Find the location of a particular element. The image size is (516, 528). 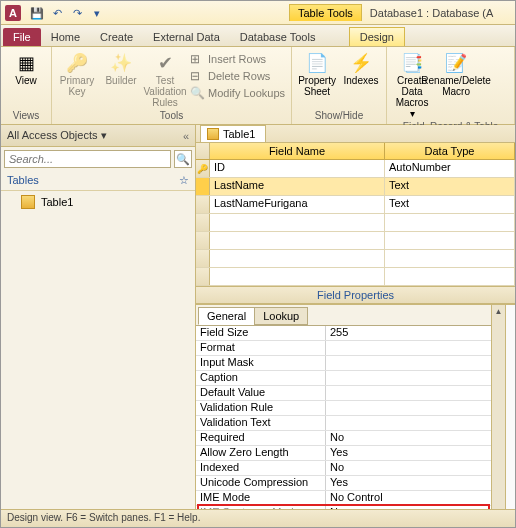

tab-home: Home is located at coordinates (66, 37).